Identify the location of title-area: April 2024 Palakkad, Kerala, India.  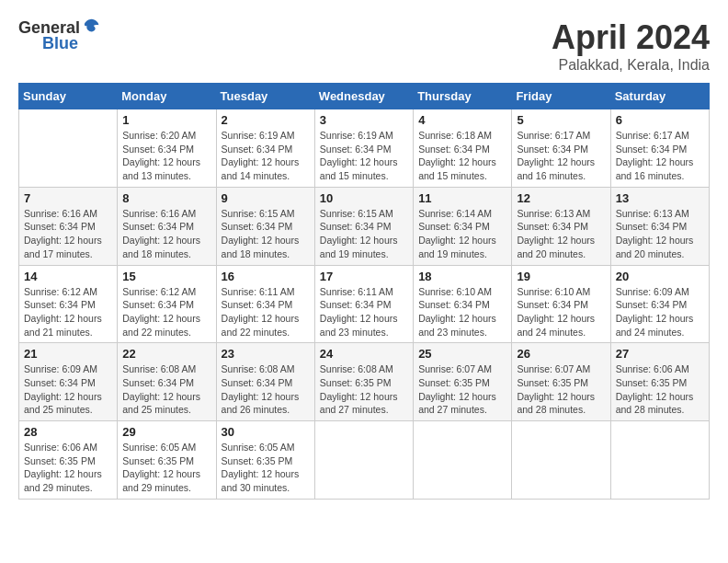
(631, 46).